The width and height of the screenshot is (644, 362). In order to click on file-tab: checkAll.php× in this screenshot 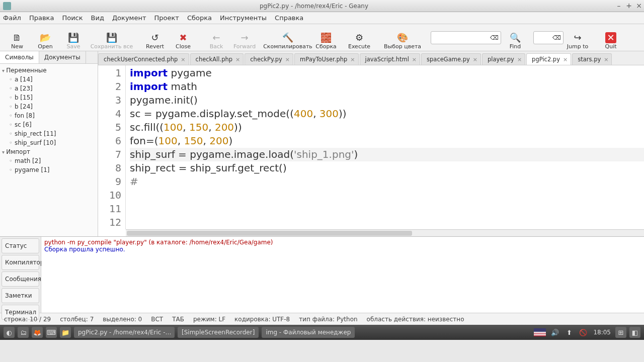, I will do `click(217, 59)`.